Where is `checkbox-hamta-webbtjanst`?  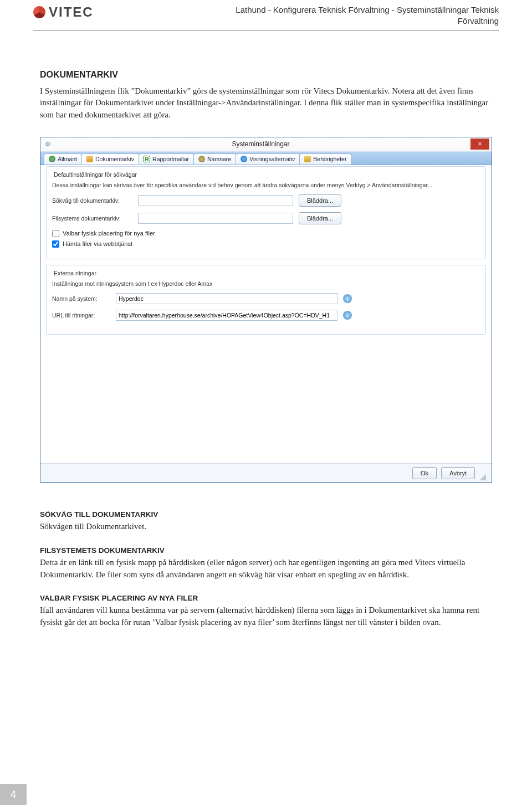 checkbox-hamta-webbtjanst is located at coordinates (55, 244).